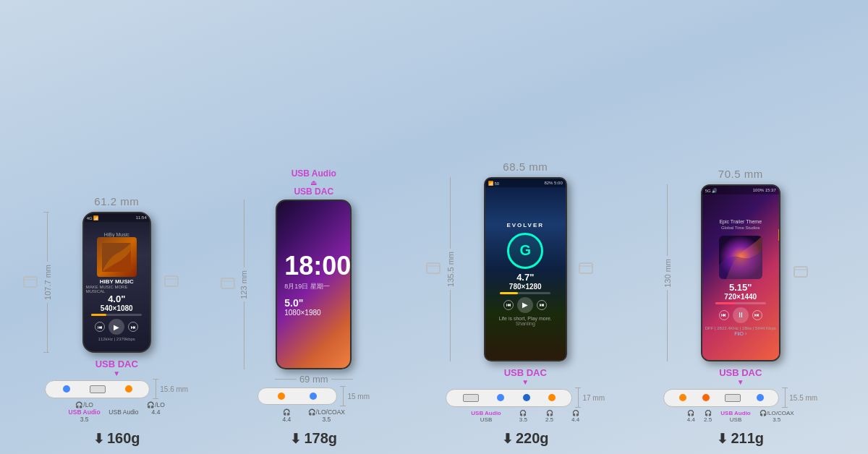  Describe the element at coordinates (116, 327) in the screenshot. I see `transport-1: ⏮ ▶ ⏭` at that location.